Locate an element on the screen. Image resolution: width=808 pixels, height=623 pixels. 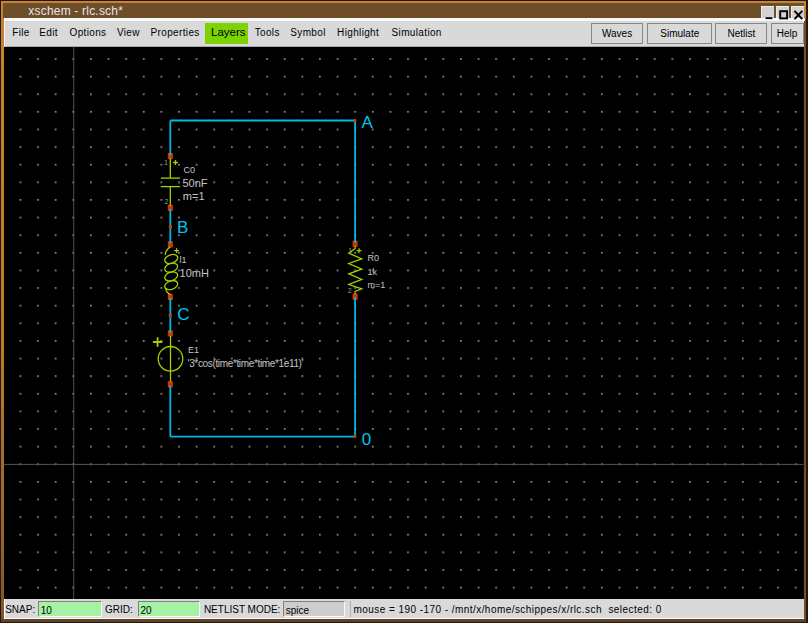
svg-text: A is located at coordinates (368, 122).